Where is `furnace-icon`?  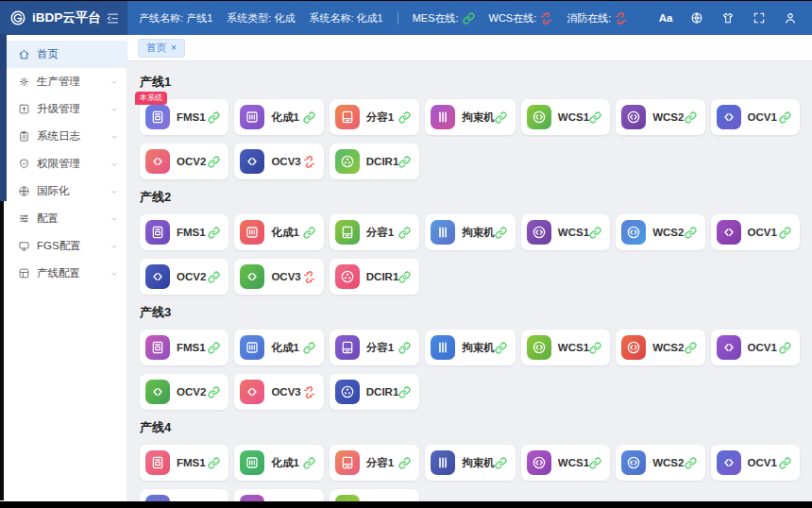
furnace-icon is located at coordinates (252, 232).